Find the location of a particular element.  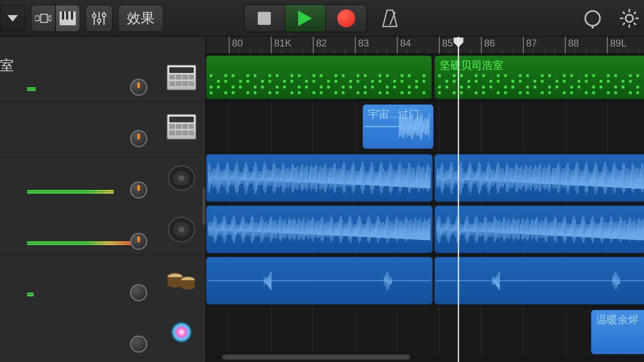

tracks-view-icon is located at coordinates (43, 18).